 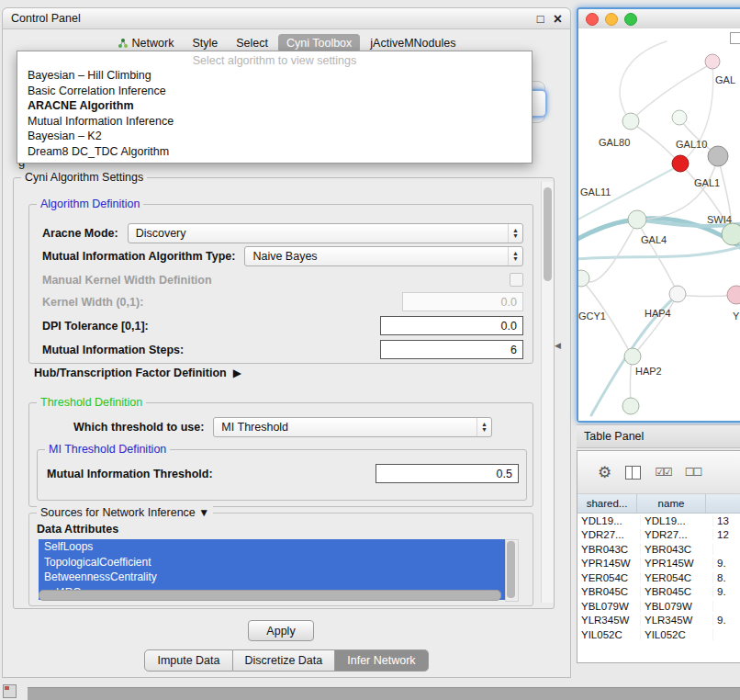 I want to click on network-canvas: GALGAL80GAL10GAL11GAL1SWI4GAL4GCY1HAP4YH…, so click(x=659, y=224).